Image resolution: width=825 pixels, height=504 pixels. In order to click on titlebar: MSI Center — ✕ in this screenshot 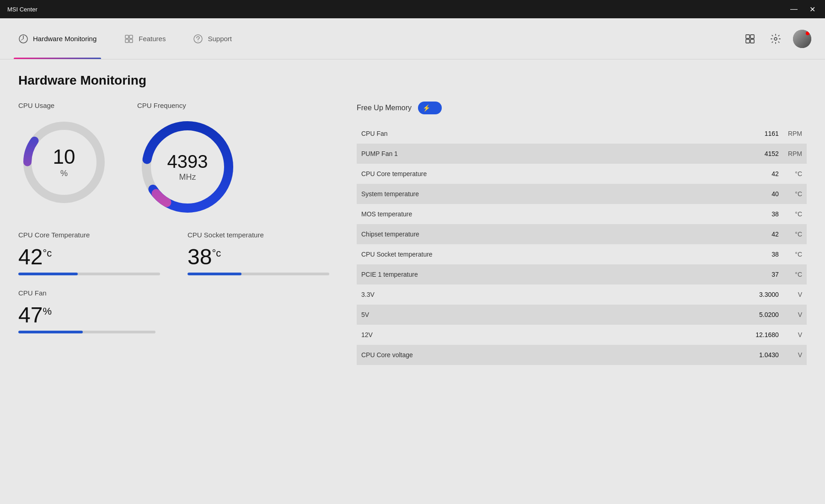, I will do `click(412, 9)`.